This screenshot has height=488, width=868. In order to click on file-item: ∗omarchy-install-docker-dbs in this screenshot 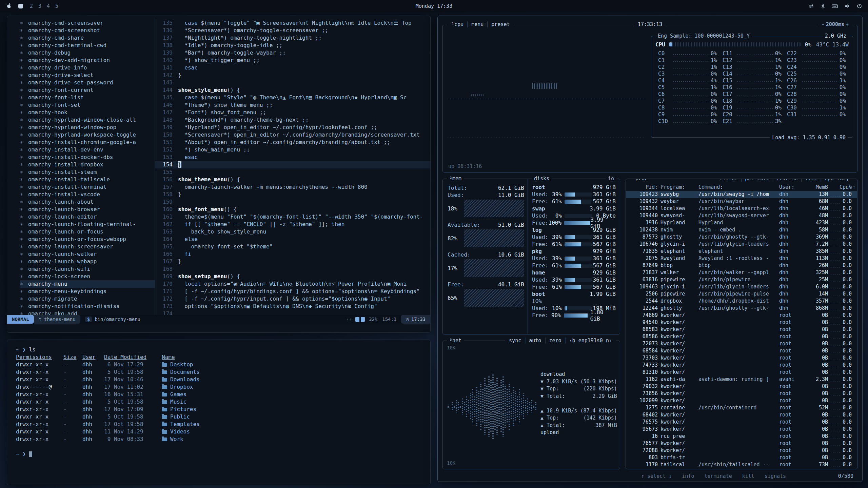, I will do `click(87, 157)`.